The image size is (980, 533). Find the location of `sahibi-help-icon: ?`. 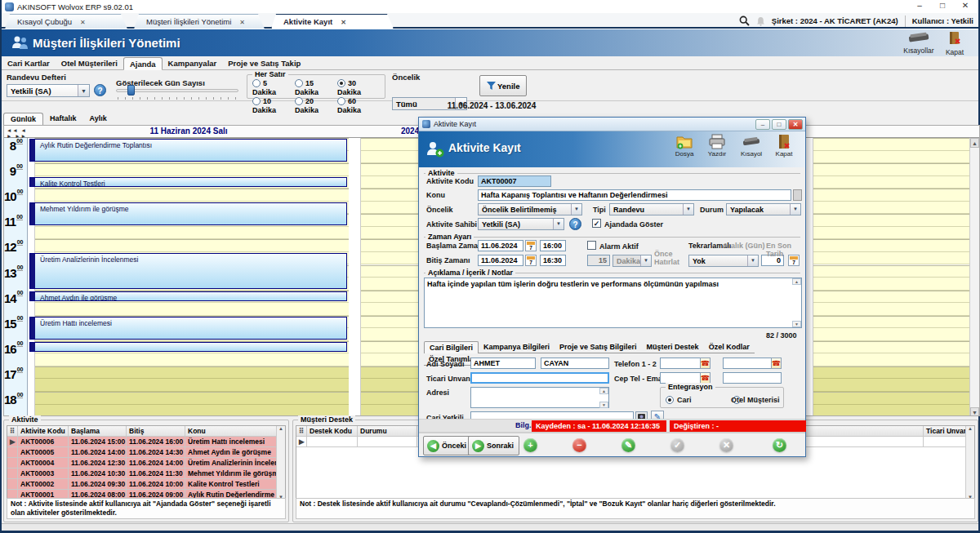

sahibi-help-icon: ? is located at coordinates (575, 224).